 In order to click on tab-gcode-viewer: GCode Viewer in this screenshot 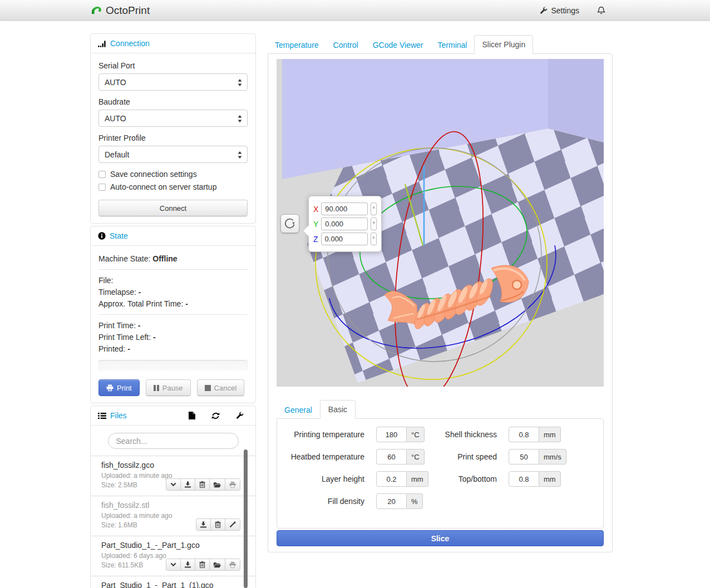, I will do `click(398, 45)`.